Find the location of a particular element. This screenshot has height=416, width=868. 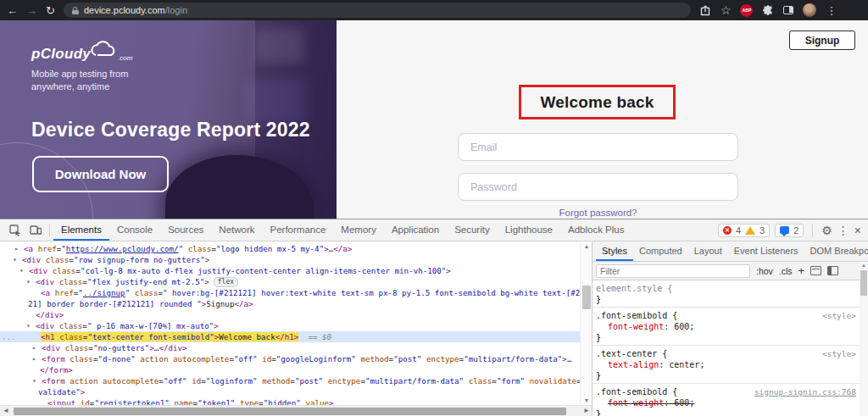

dom-tree-node: ▾<div class="col-lg-8 mx-auto d-flex jus… is located at coordinates (290, 271).